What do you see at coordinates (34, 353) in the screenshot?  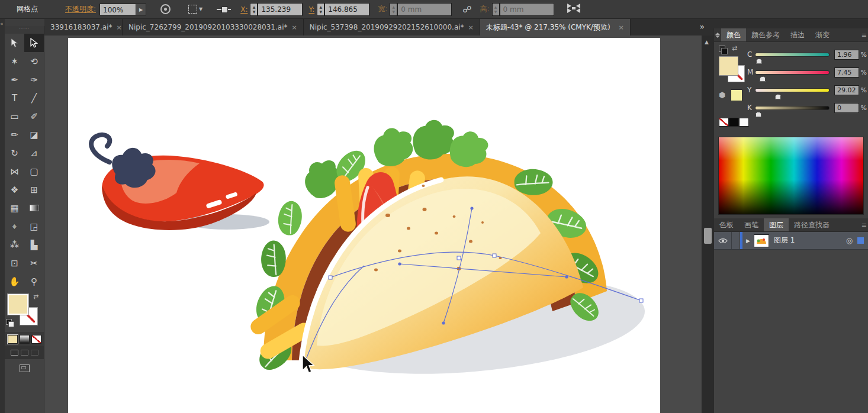 I see `draw-inside-icon` at bounding box center [34, 353].